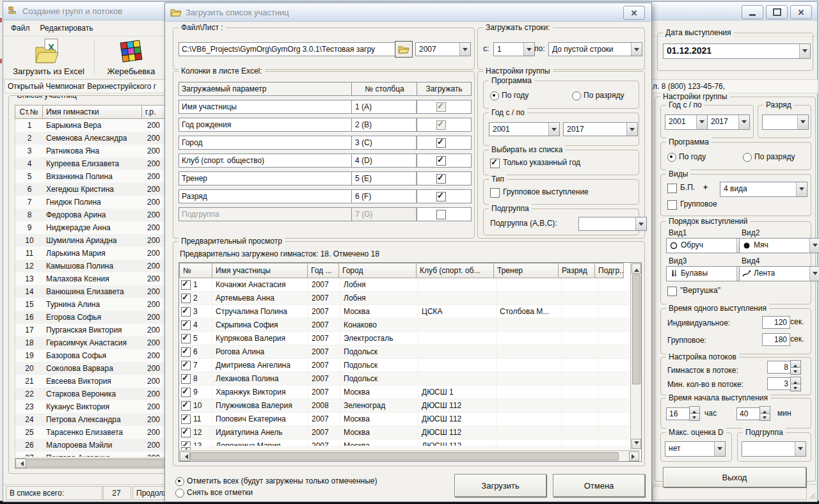  Describe the element at coordinates (92, 445) in the screenshot. I see `participant-row: 26 Малороева Мэйли 200` at that location.